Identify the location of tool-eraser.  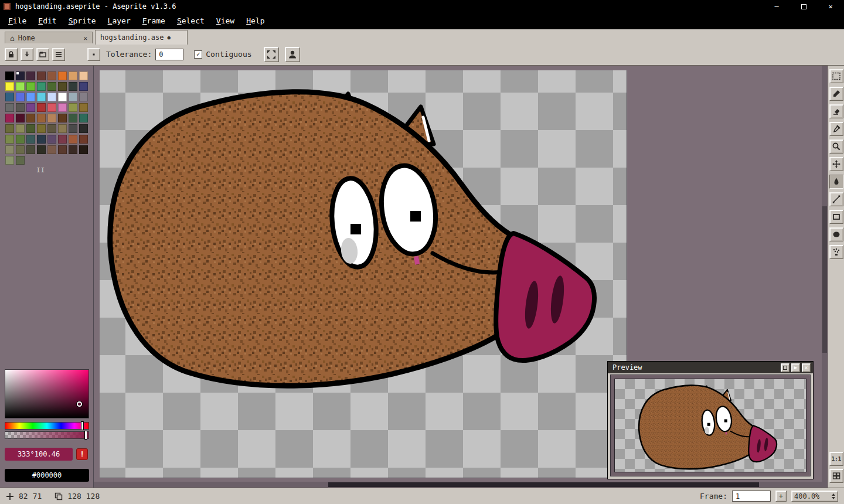
(836, 111).